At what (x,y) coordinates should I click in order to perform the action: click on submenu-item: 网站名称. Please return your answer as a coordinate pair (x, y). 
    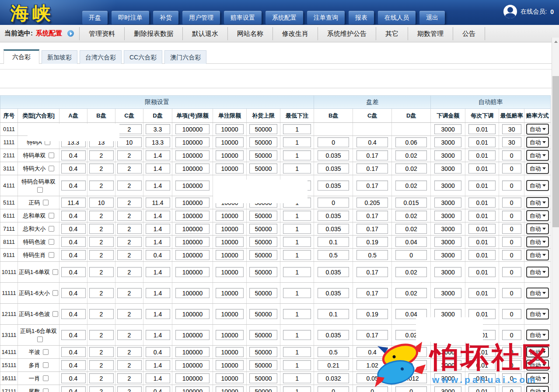
    Looking at the image, I should click on (250, 34).